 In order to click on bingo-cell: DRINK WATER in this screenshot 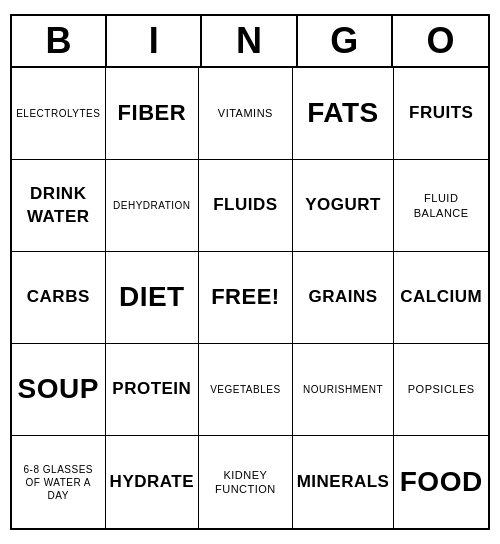, I will do `click(59, 206)`.